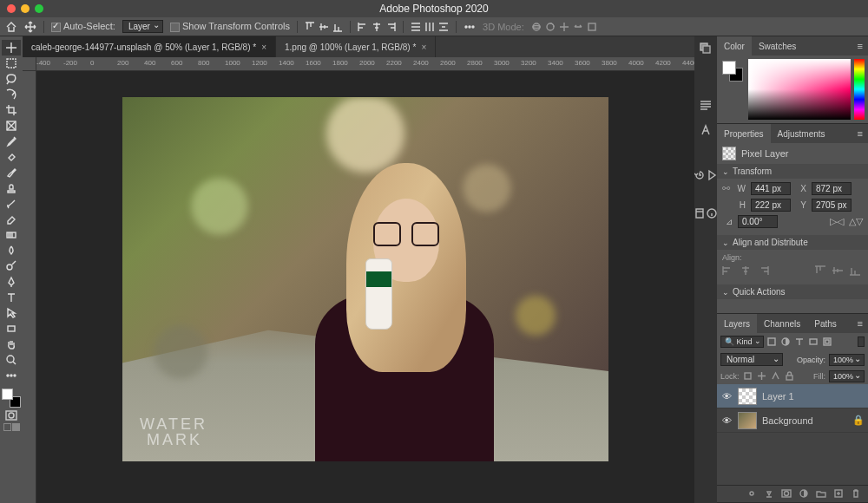 This screenshot has height=503, width=868. I want to click on gradient-tool, so click(11, 235).